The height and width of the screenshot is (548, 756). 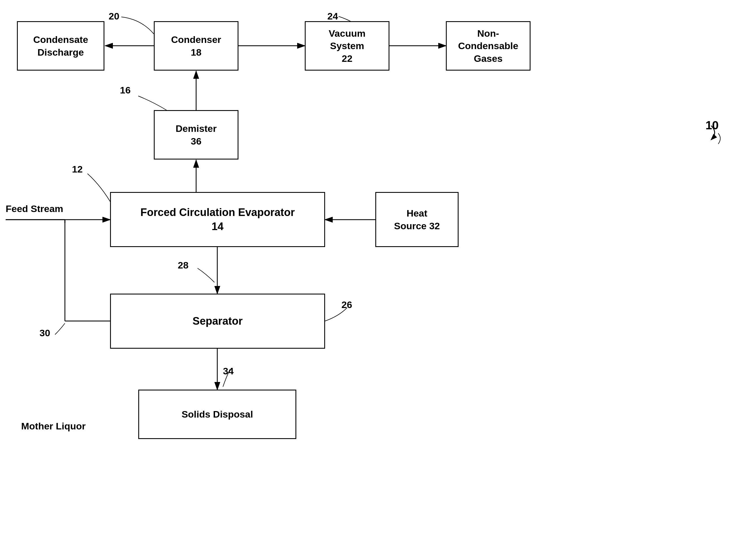 I want to click on ref-26: 26, so click(x=347, y=305).